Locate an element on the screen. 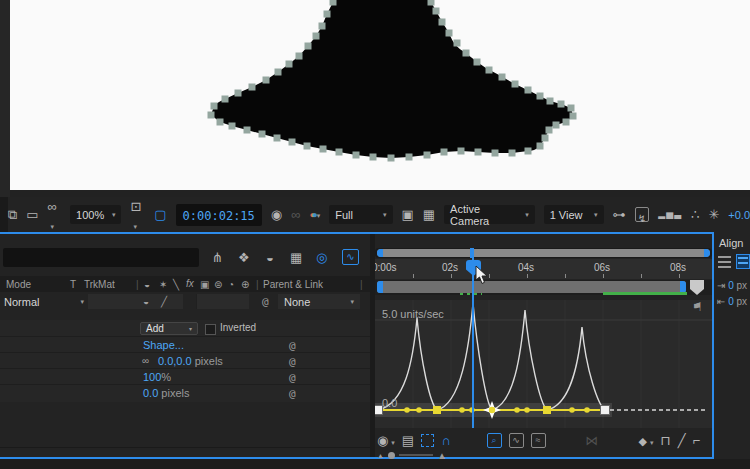  graph-type-options-icon: ▤ is located at coordinates (408, 440).